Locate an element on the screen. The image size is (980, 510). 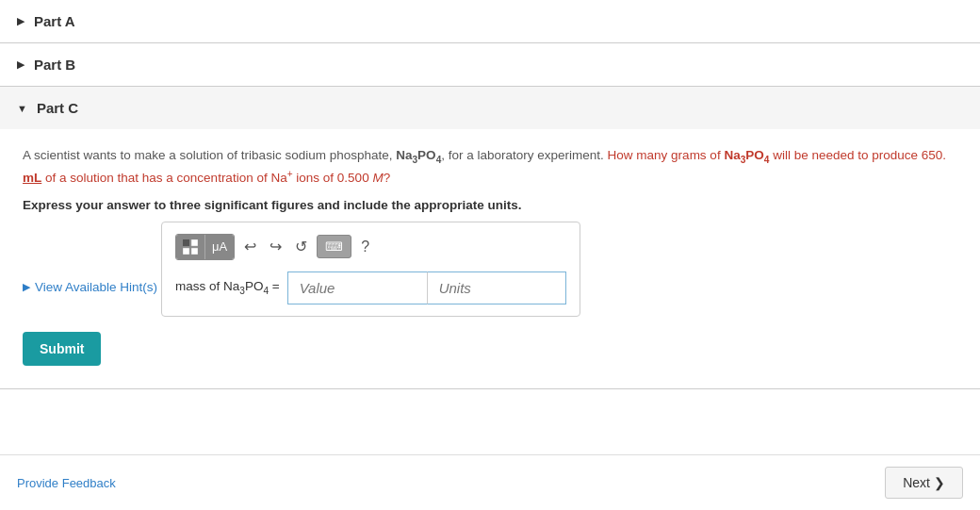
next-button: Next ❯ is located at coordinates (923, 483).